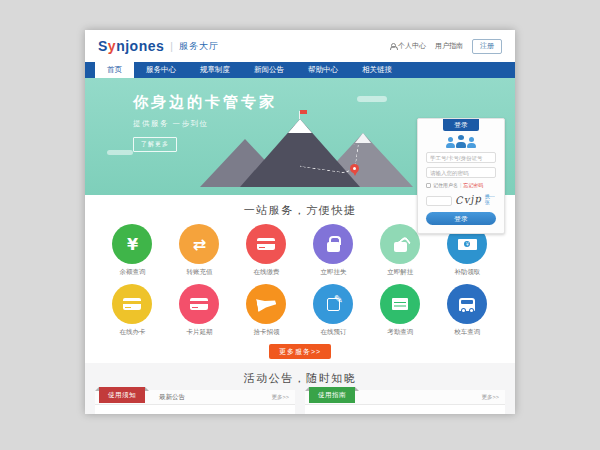 The image size is (600, 450). What do you see at coordinates (103, 46) in the screenshot?
I see `logo-text: S` at bounding box center [103, 46].